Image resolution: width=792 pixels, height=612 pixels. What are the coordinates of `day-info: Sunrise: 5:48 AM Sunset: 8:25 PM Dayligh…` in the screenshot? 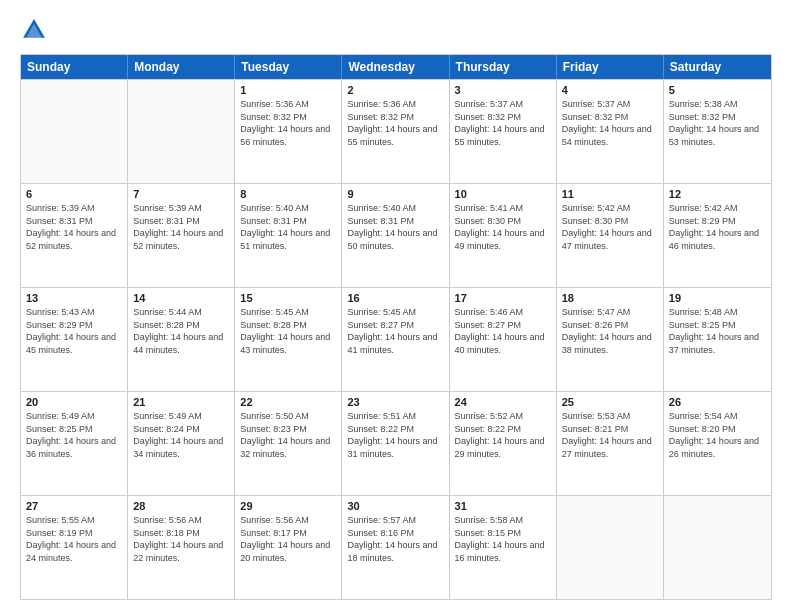 It's located at (718, 331).